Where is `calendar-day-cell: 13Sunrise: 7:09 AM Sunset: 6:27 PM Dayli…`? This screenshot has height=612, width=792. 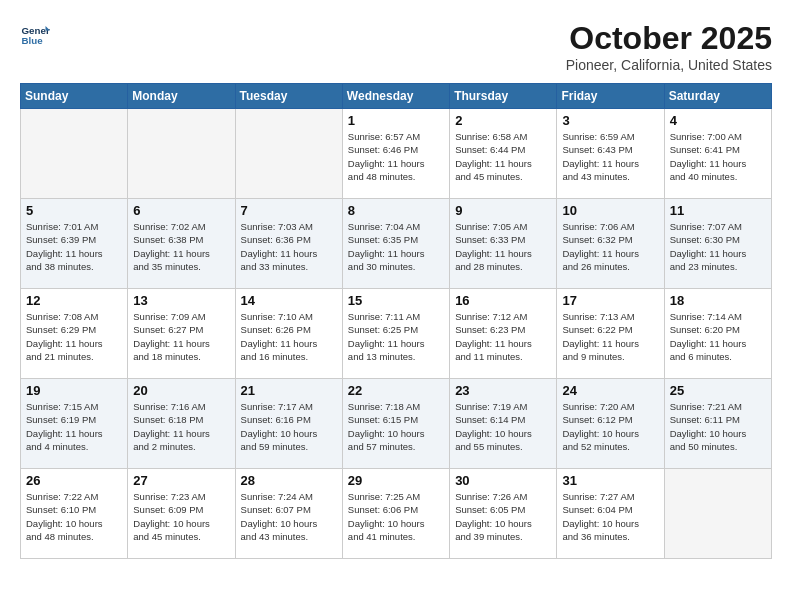 calendar-day-cell: 13Sunrise: 7:09 AM Sunset: 6:27 PM Dayli… is located at coordinates (182, 334).